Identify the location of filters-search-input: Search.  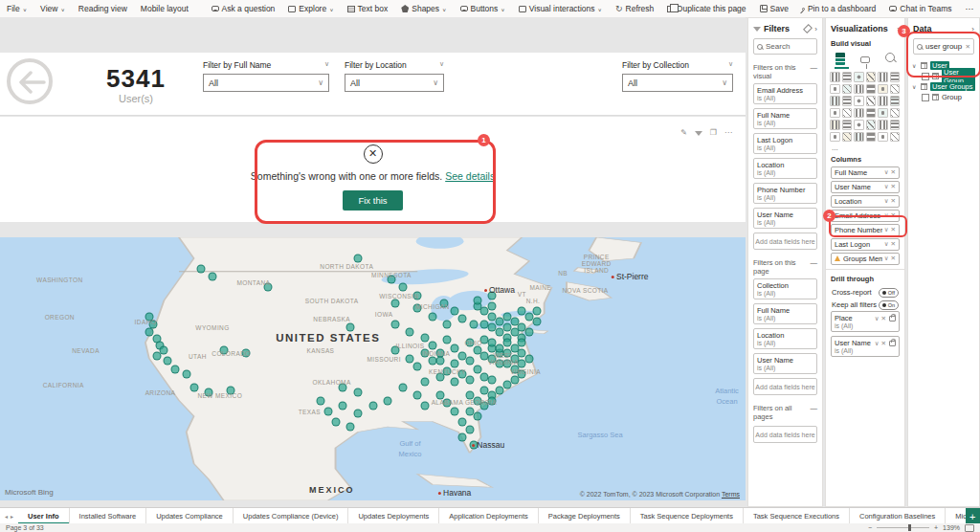
(785, 46).